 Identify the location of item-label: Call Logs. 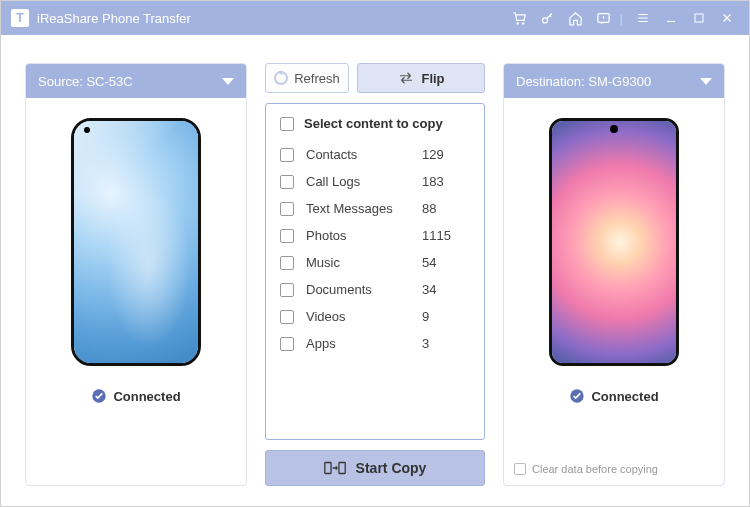
(364, 182).